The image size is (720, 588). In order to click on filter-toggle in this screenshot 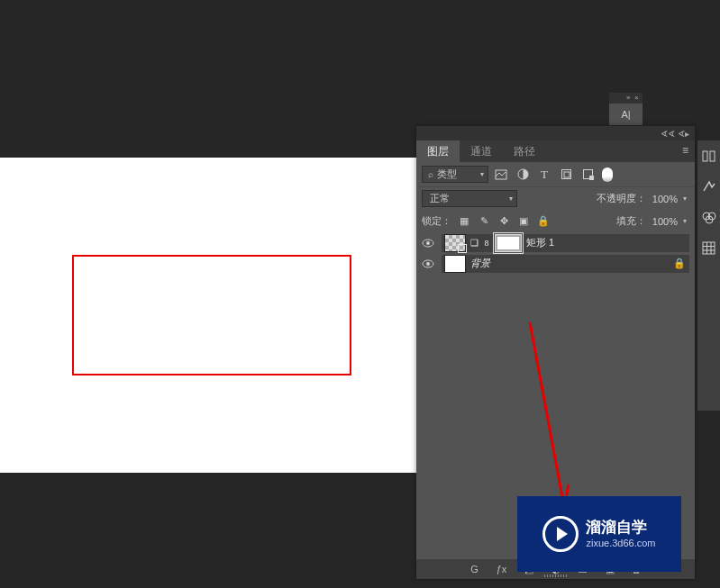, I will do `click(607, 175)`.